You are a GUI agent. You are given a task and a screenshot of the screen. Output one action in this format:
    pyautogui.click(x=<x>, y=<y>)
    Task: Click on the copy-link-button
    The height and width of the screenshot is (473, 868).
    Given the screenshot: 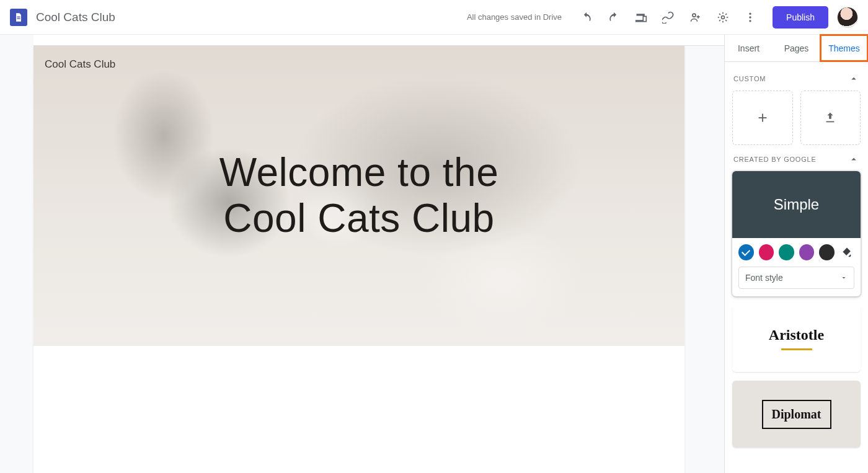 What is the action you would take?
    pyautogui.click(x=668, y=17)
    